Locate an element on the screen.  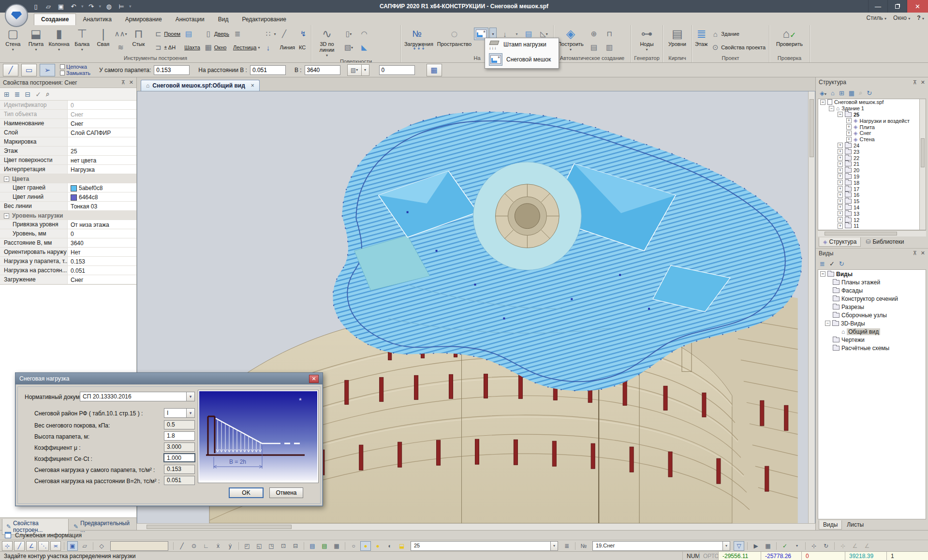
combo-arrow-icon: ▾ is located at coordinates (191, 413).